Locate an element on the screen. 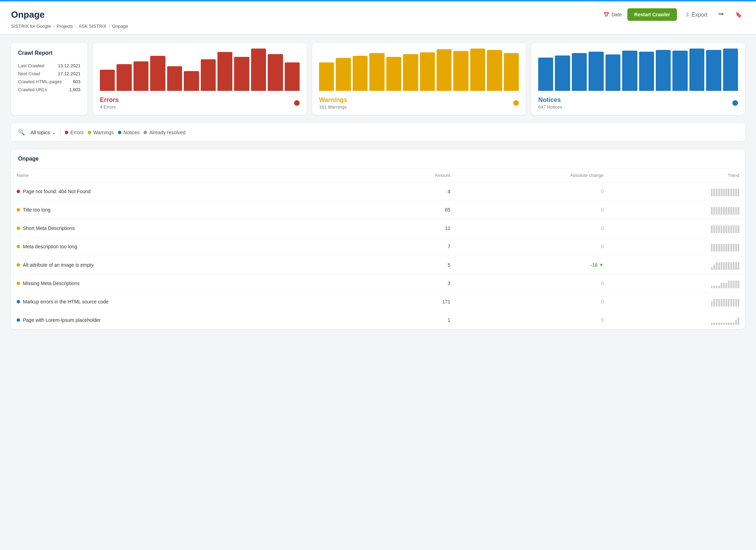  row-label: Page with Lorem-Ipsum placeholder is located at coordinates (62, 320).